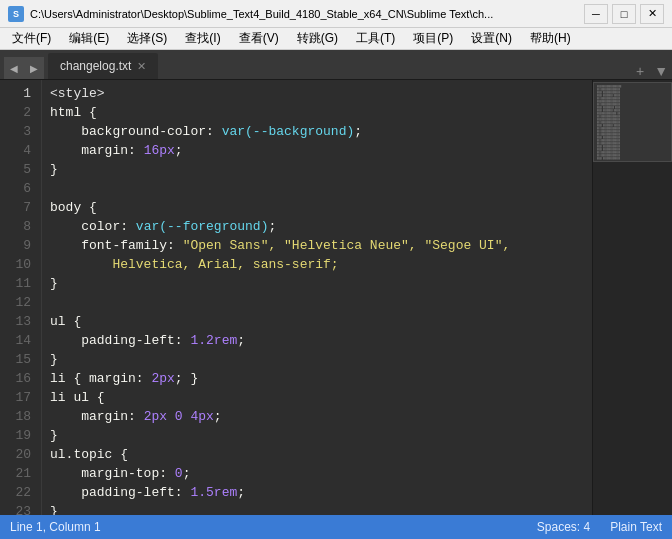 This screenshot has height=539, width=672. Describe the element at coordinates (103, 66) in the screenshot. I see `tab-changelog: changelog.txt ✕` at that location.